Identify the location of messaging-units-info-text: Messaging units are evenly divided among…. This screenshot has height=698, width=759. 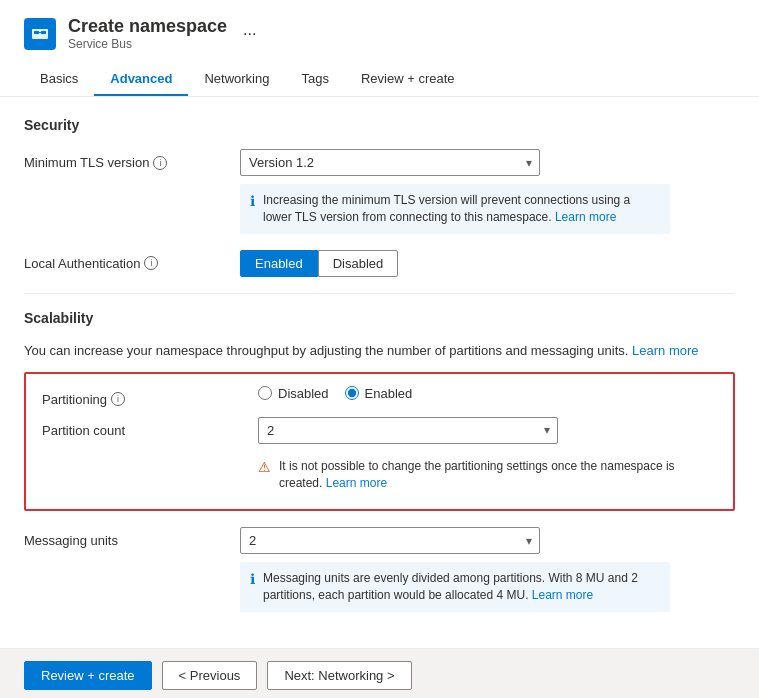
(462, 587).